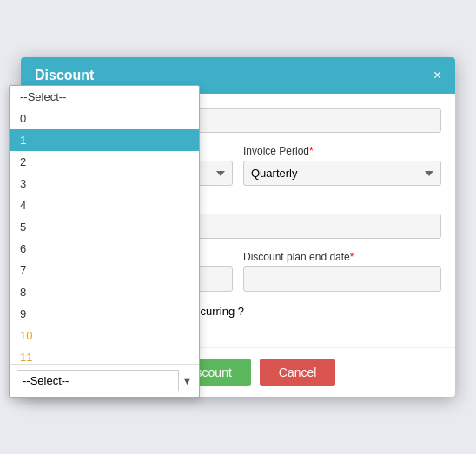  I want to click on dropdown-item: 0, so click(104, 118).